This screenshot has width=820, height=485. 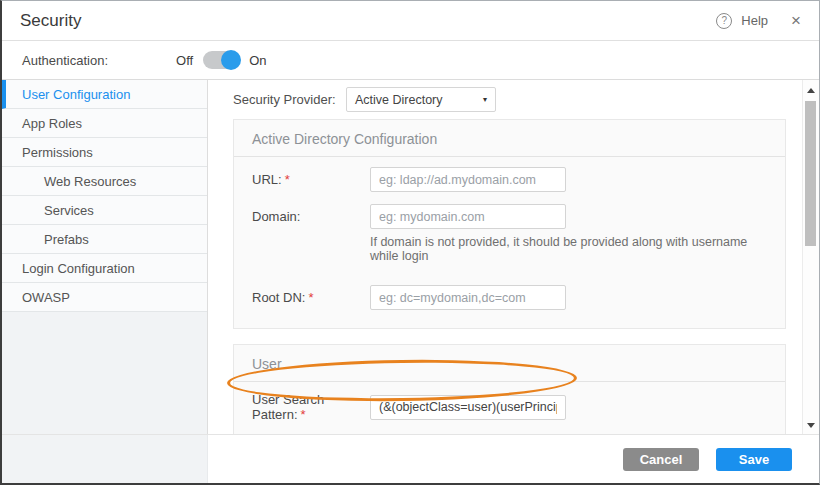 What do you see at coordinates (421, 100) in the screenshot?
I see `security-provider-select: Active Directory ▾` at bounding box center [421, 100].